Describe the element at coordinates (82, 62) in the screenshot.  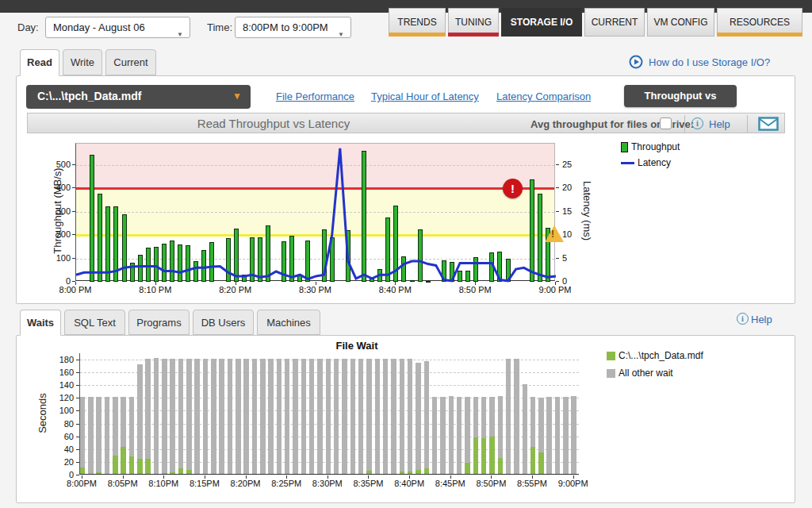
I see `tab-write: Write` at that location.